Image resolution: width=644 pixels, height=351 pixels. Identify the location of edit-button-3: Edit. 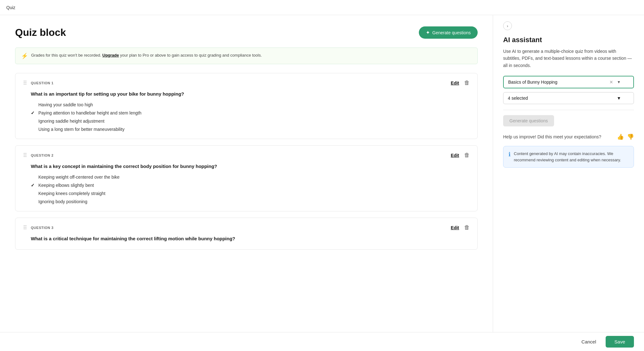
(455, 228).